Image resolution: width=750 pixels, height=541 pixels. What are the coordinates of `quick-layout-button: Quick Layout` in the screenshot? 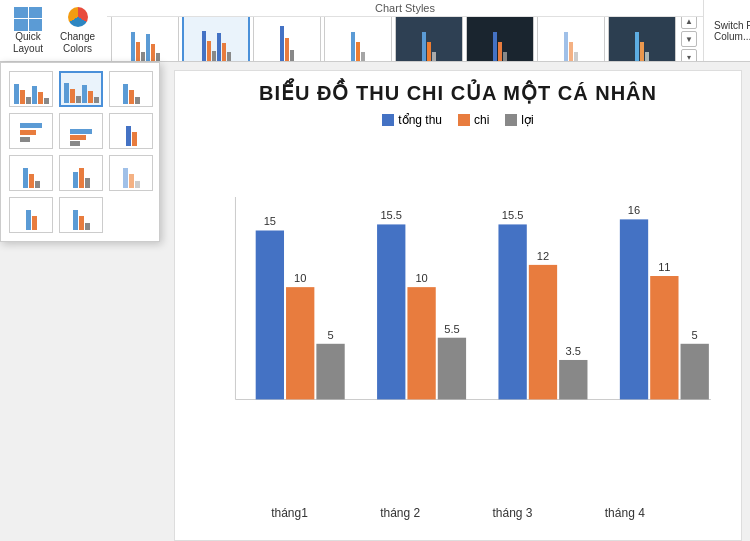 It's located at (28, 31).